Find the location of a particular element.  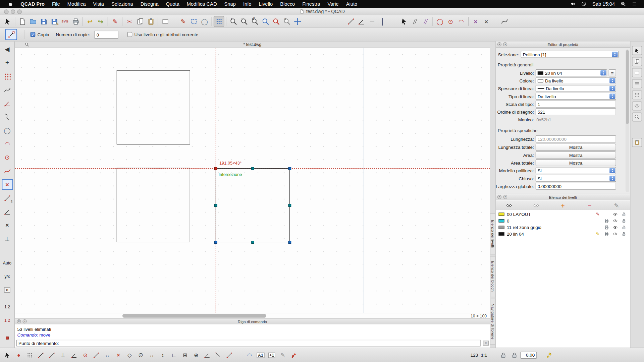

volume-icon is located at coordinates (573, 4).